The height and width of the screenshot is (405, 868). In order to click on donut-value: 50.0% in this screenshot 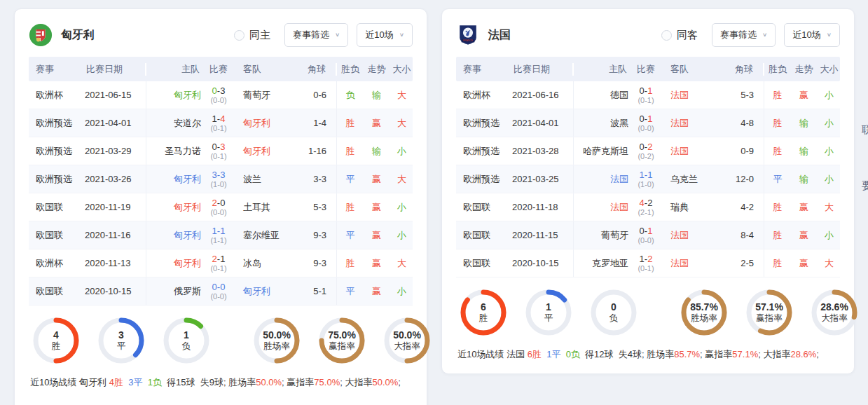, I will do `click(407, 335)`.